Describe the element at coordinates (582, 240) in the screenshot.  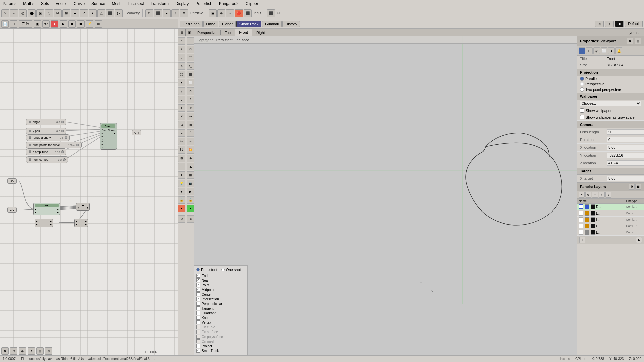
I see `layers-add-btn: +` at that location.